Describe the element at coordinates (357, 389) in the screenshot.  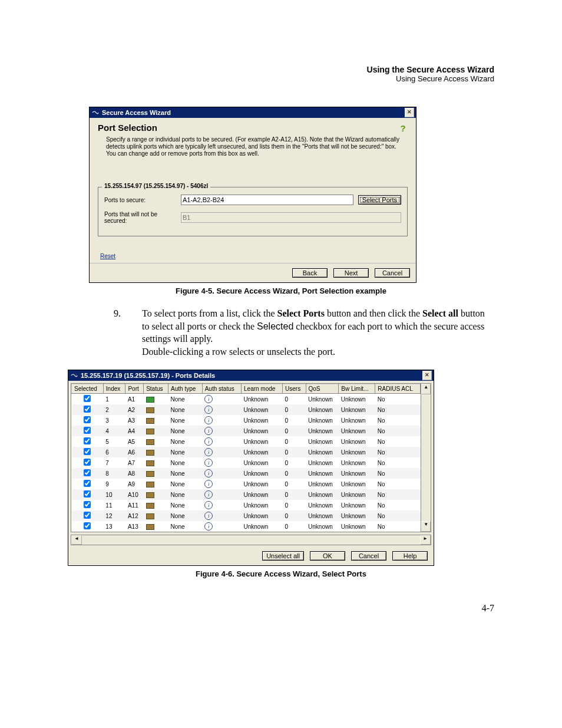
I see `col-bw-limit: Bw Limit...` at that location.